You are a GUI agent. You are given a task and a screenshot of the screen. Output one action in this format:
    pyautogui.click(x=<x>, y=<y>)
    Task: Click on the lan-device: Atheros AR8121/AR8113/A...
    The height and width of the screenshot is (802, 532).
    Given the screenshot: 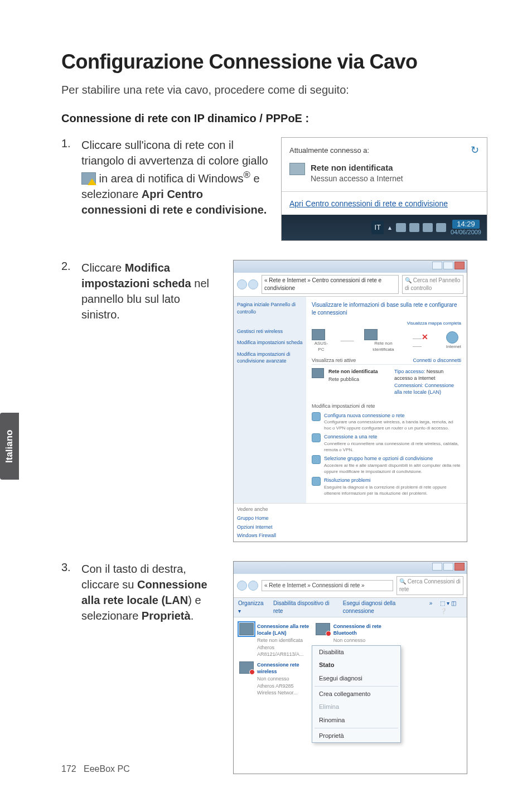 What is the action you would take?
    pyautogui.click(x=284, y=651)
    